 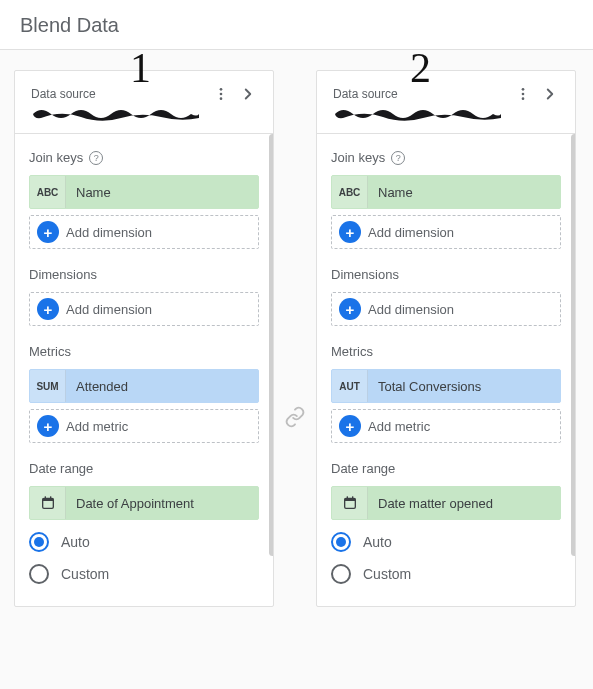 I want to click on metric-chip: AUT Total Conversions, so click(x=446, y=386).